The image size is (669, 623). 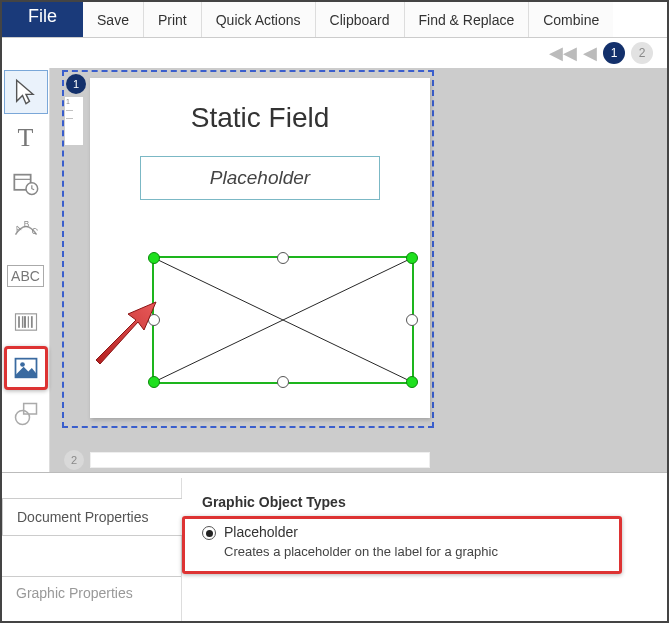 What do you see at coordinates (26, 230) in the screenshot?
I see `curved-text-icon: ABC` at bounding box center [26, 230].